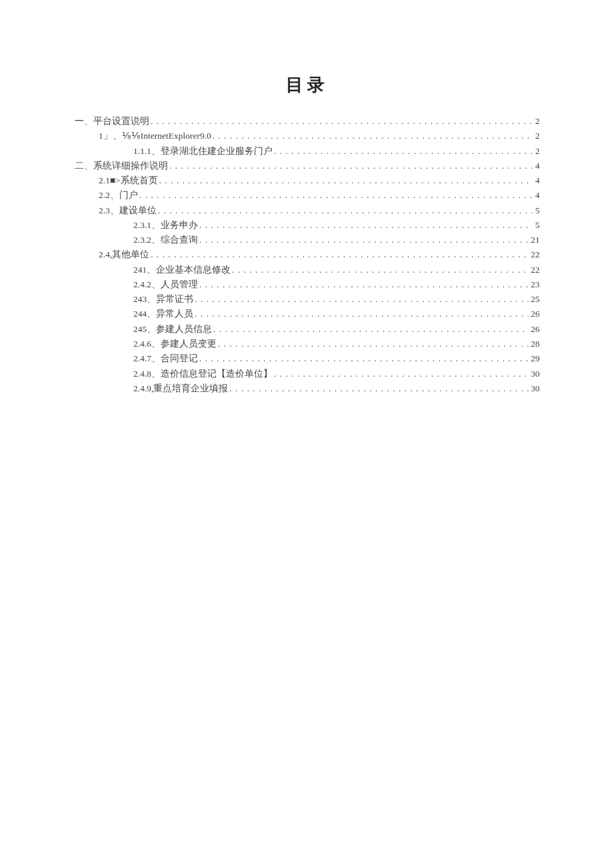  I want to click on toc-entry: 2.4.7、合同登记29, so click(307, 359).